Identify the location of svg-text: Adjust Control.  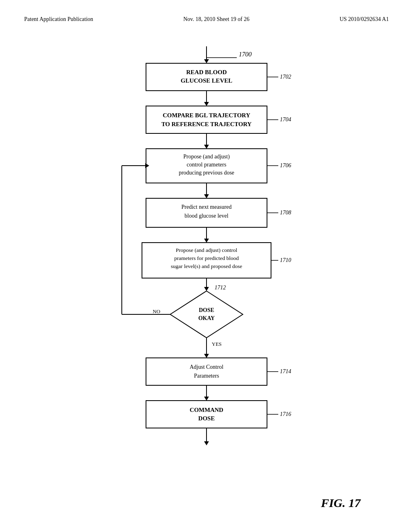
(206, 367).